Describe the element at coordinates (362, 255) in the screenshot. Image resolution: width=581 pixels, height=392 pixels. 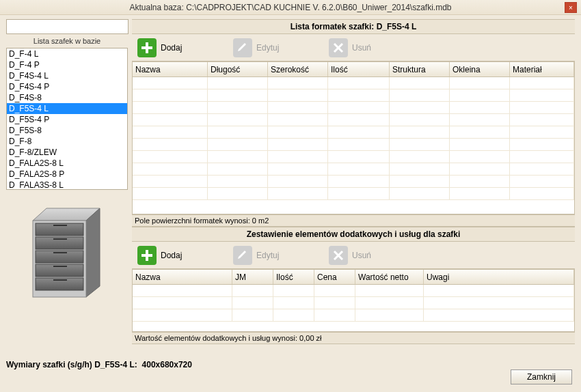
I see `bottom-delete-label: Usuń` at that location.